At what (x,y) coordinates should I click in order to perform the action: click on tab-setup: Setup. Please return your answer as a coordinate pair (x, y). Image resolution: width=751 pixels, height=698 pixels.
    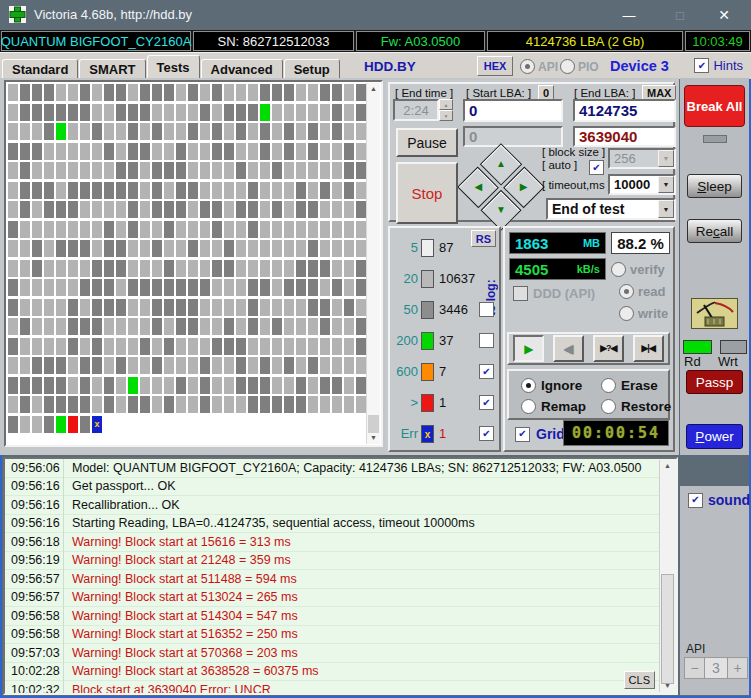
    Looking at the image, I should click on (312, 69).